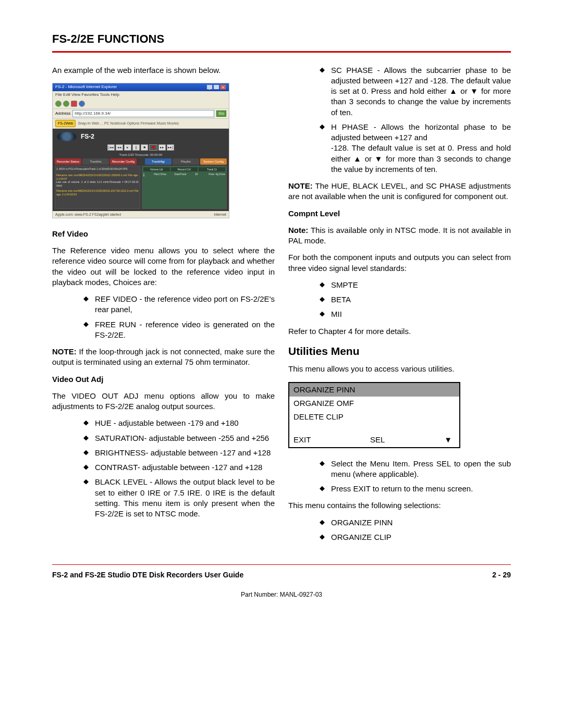 The image size is (563, 728). Describe the element at coordinates (185, 188) in the screenshot. I see `panel-right: Volume Lbl Record Ctrl Track Ct 1 Hard D…` at that location.